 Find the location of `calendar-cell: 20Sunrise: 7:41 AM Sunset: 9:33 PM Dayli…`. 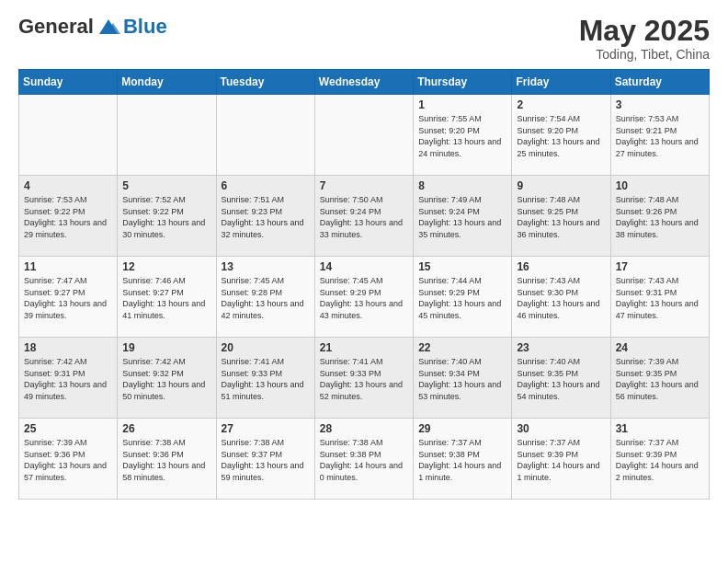

calendar-cell: 20Sunrise: 7:41 AM Sunset: 9:33 PM Dayli… is located at coordinates (265, 378).